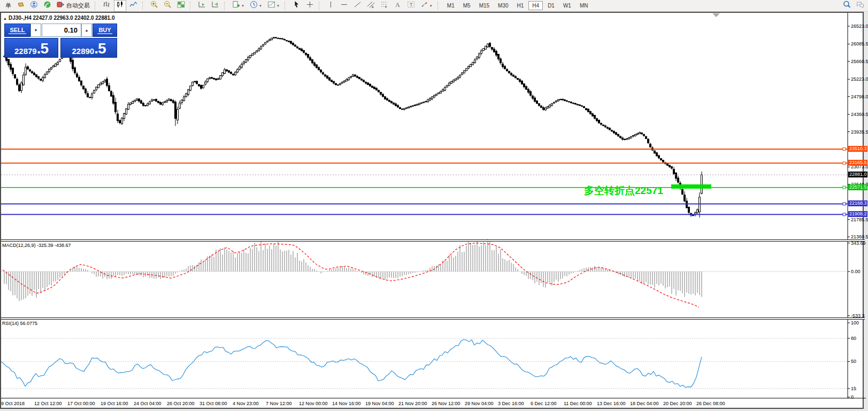 Image resolution: width=868 pixels, height=411 pixels. Describe the element at coordinates (485, 5) in the screenshot. I see `timeframe-M15-button: M15` at that location.